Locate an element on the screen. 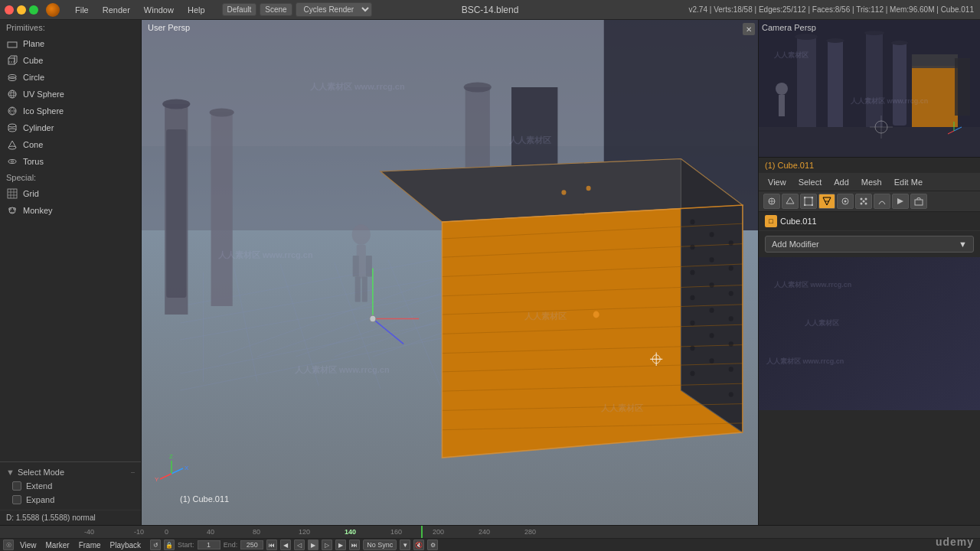  icosphere-icon is located at coordinates (12, 111).